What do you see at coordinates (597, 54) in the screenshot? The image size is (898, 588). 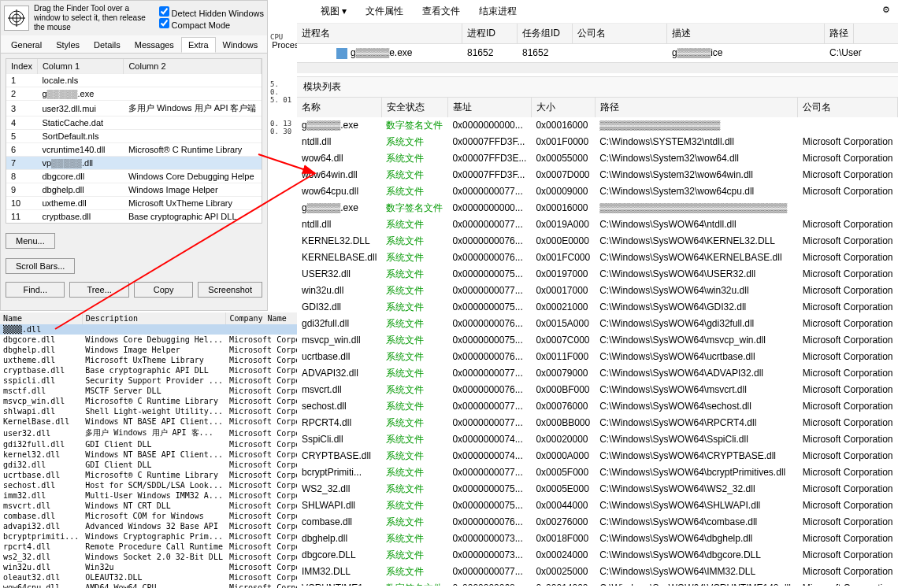 I see `process-row: g▒▒▒▒▒e.exe 81652 81652 g▒▒▒▒▒ice C:\Use…` at bounding box center [597, 54].